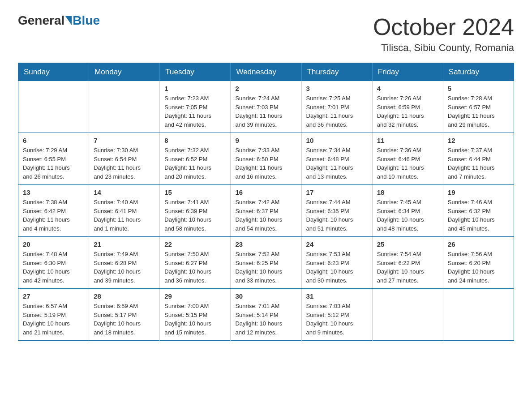 The height and width of the screenshot is (411, 532). Describe the element at coordinates (54, 159) in the screenshot. I see `calendar-cell: 6Sunrise: 7:29 AM Sunset: 6:55 PM Daylig…` at that location.